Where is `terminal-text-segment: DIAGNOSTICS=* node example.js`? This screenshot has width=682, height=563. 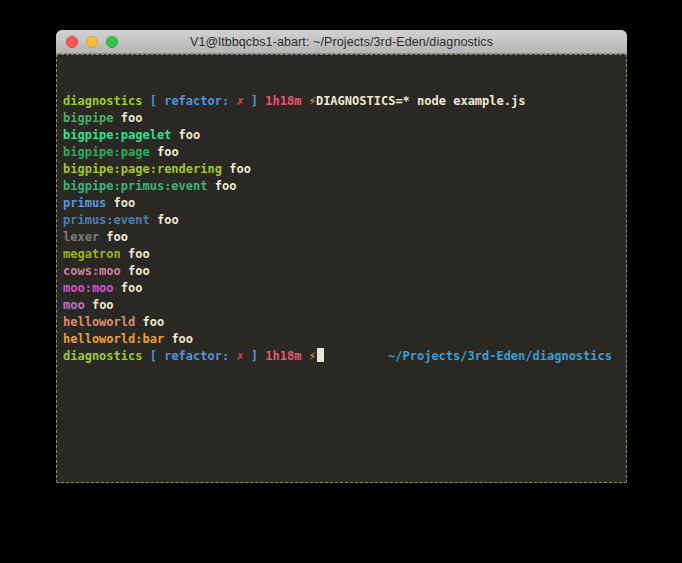
terminal-text-segment: DIAGNOSTICS=* node example.js is located at coordinates (421, 101).